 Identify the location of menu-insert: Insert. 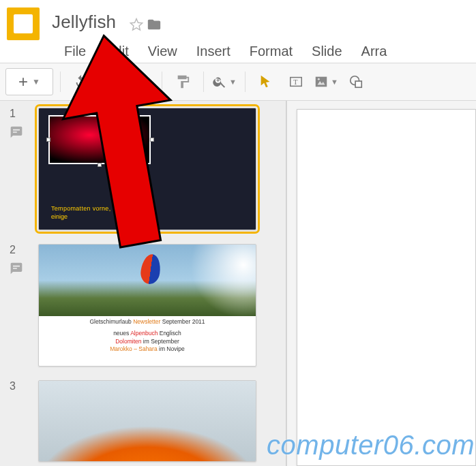
(213, 52).